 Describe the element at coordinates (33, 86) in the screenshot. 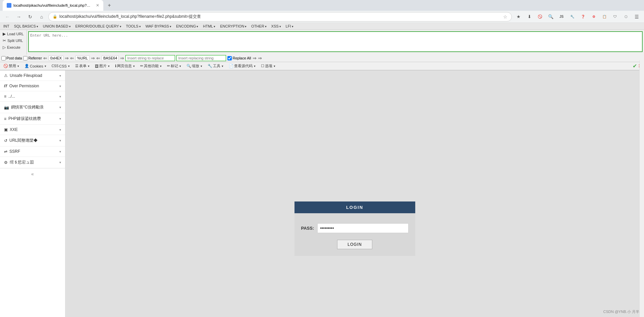

I see `sidebar-item-over-permission: IT Over Permission ▾` at that location.